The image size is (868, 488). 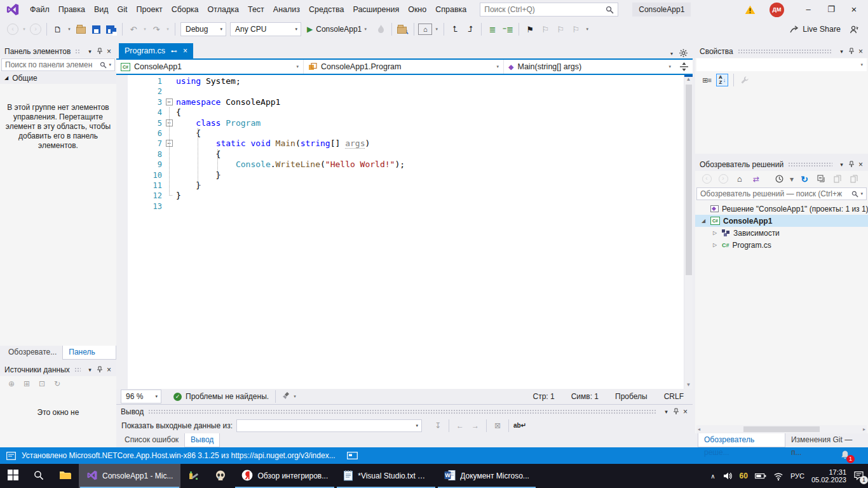 What do you see at coordinates (168, 29) in the screenshot?
I see `redo-dropdown: ▾` at bounding box center [168, 29].